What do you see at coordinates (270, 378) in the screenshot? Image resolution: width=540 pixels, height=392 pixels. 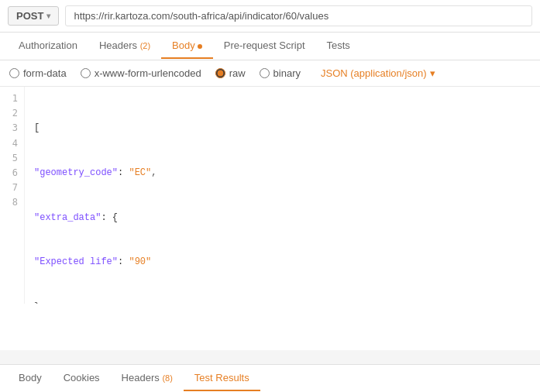 I see `bottom-tabs: Body Cookies Headers (8) Test Results` at bounding box center [270, 378].